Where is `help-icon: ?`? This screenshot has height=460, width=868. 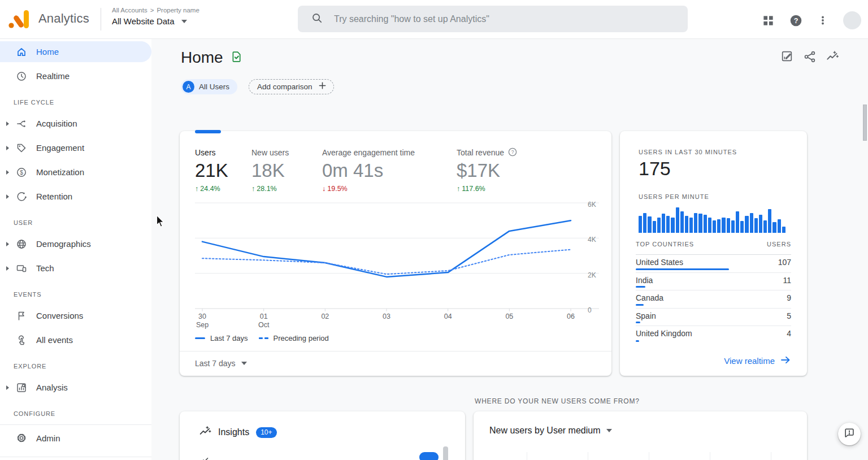
help-icon: ? is located at coordinates (796, 20).